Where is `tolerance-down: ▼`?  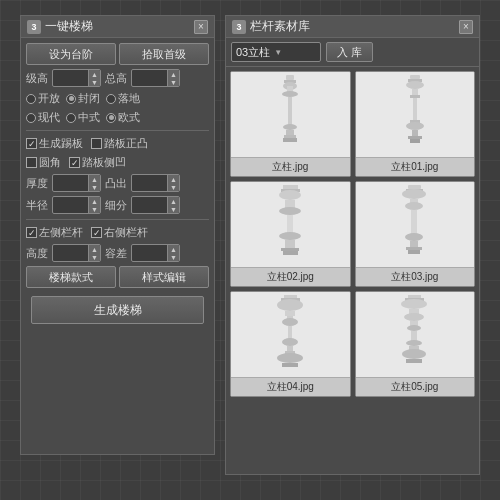 tolerance-down: ▼ is located at coordinates (173, 257).